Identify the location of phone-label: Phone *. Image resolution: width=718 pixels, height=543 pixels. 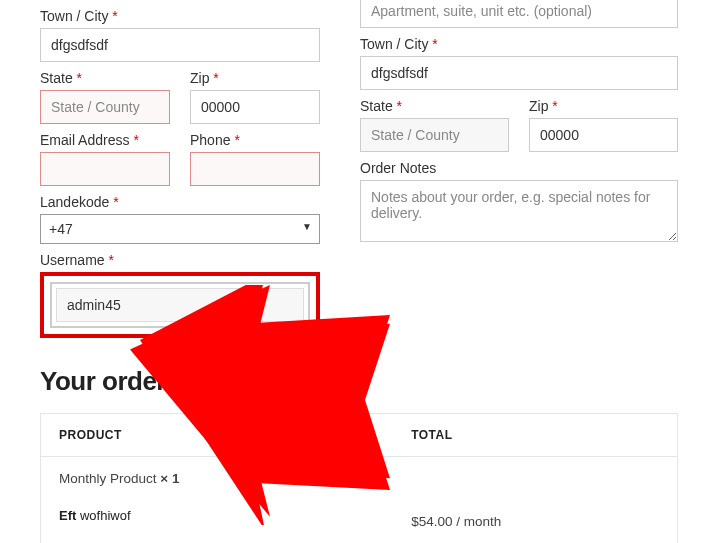
(255, 140).